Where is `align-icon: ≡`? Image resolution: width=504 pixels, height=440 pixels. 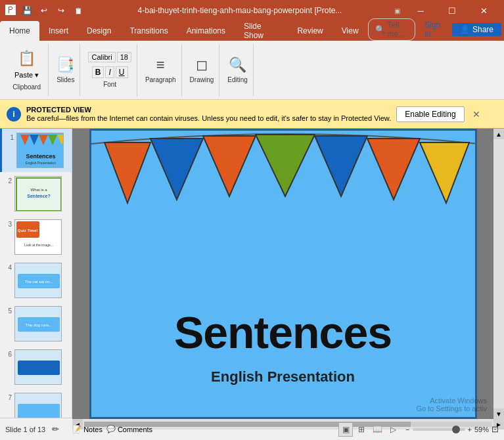 align-icon: ≡ is located at coordinates (160, 65).